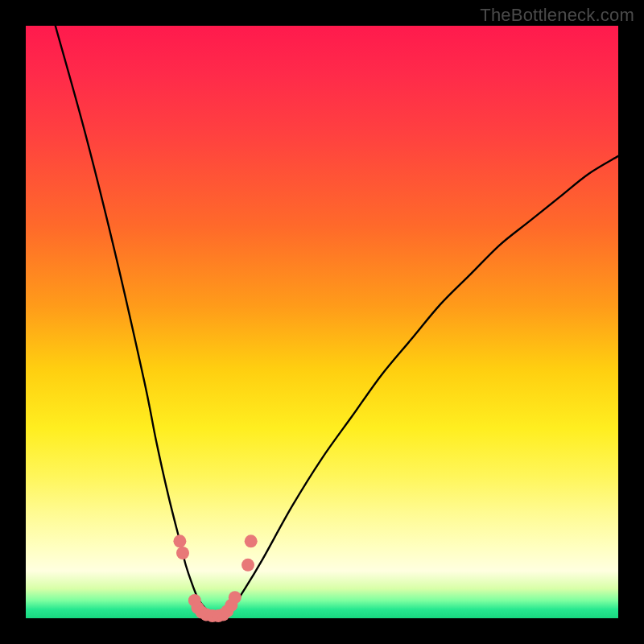 This screenshot has height=644, width=644. I want to click on marker-group, so click(215, 578).